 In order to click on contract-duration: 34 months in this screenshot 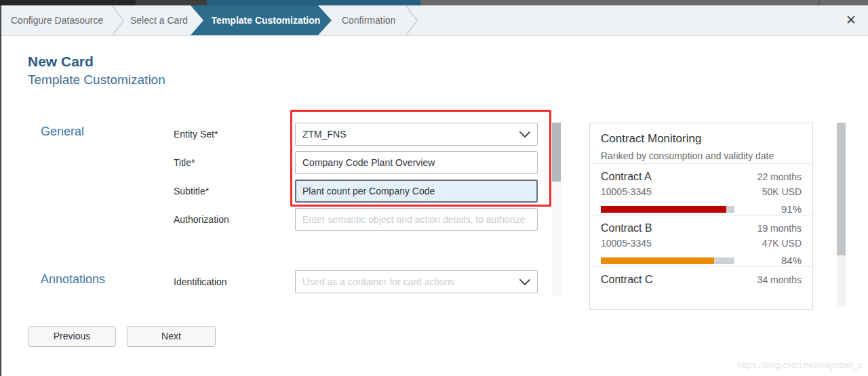, I will do `click(780, 280)`.